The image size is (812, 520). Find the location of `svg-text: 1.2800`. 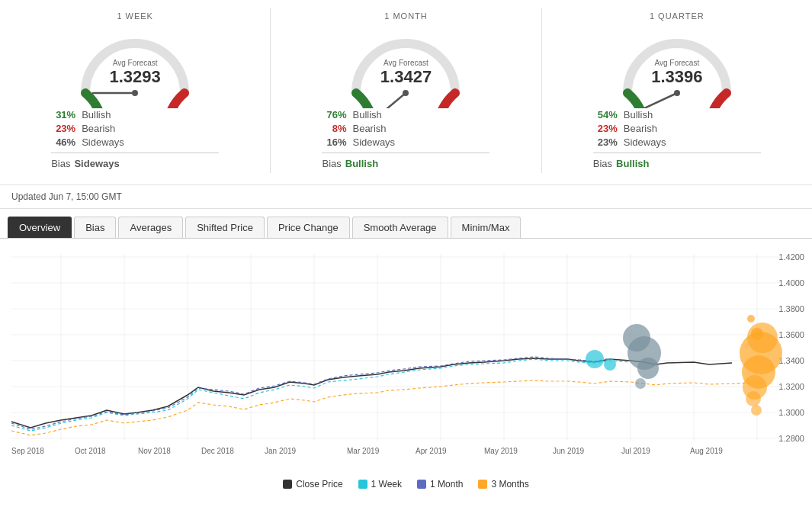

svg-text: 1.2800 is located at coordinates (791, 438).